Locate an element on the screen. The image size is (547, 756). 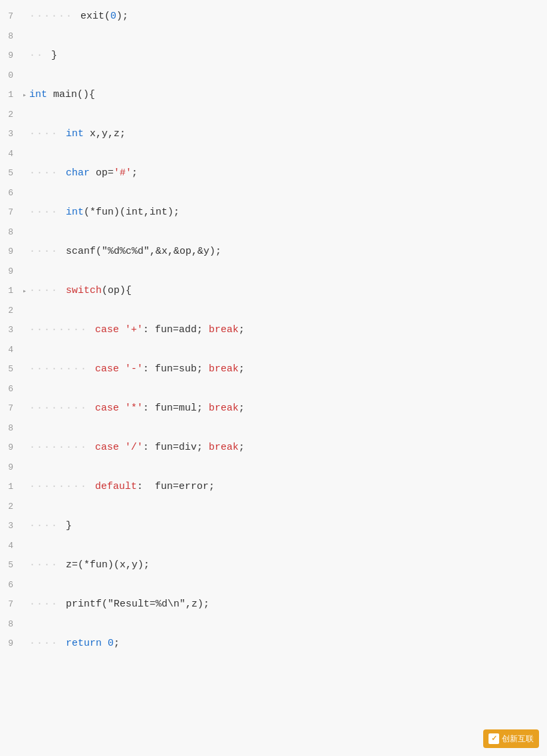
code-segment: : fun=sub; is located at coordinates (175, 369).